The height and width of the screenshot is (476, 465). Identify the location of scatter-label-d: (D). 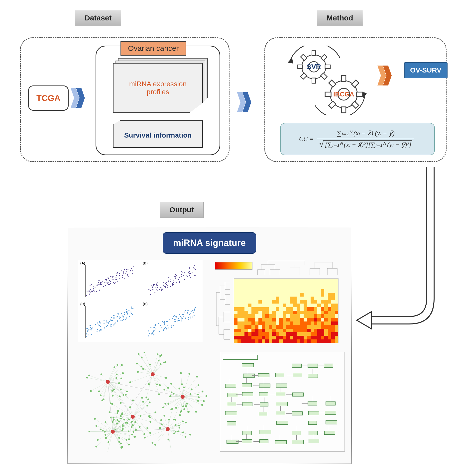
(145, 304).